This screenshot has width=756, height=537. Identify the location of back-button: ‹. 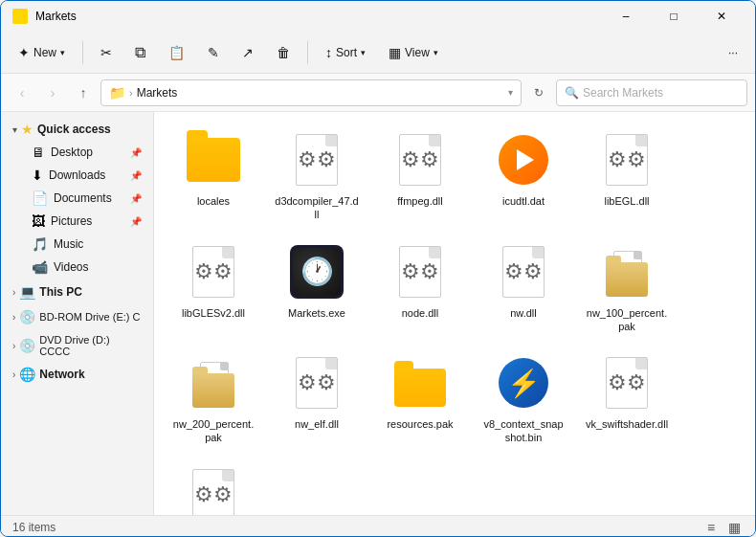
(22, 93).